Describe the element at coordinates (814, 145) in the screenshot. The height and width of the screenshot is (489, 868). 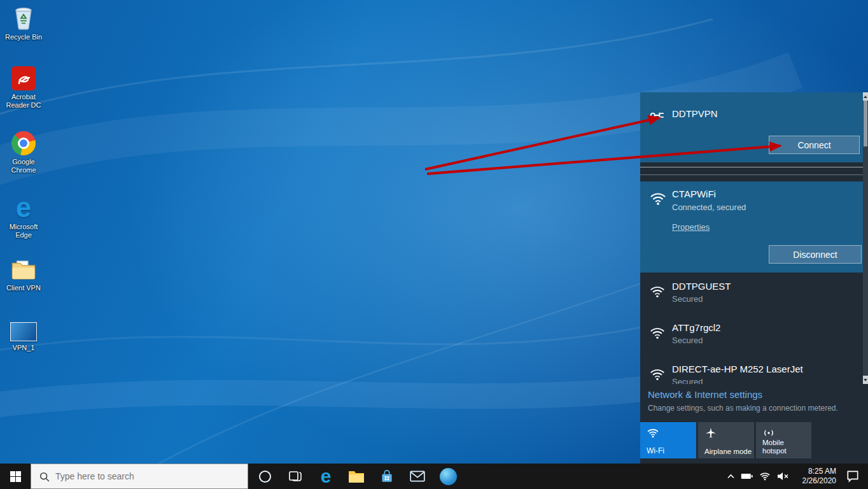
I see `connect-button-label: Connect` at that location.